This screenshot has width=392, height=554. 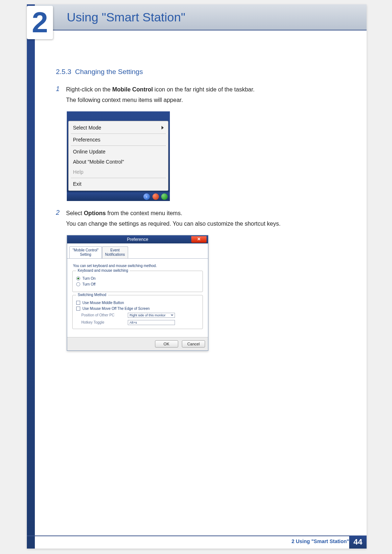 I want to click on position-value: Right side of this monitor, so click(x=147, y=315).